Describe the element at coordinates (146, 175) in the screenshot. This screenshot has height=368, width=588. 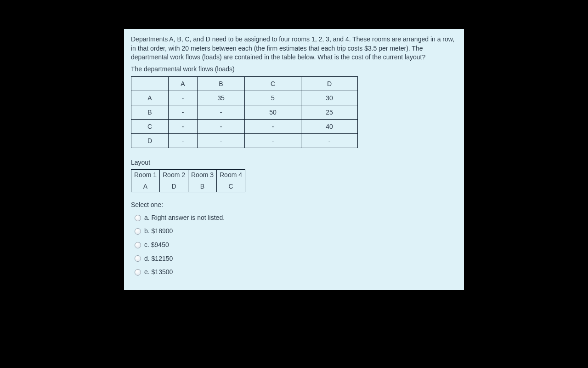
I see `layout-room-1: Room 1` at that location.